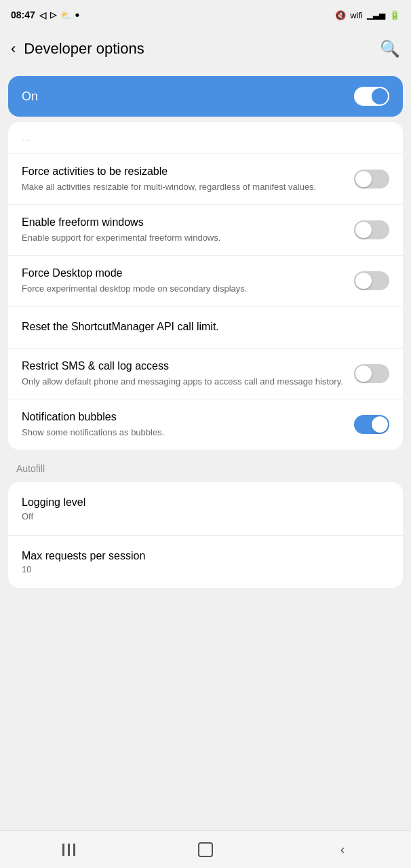 The height and width of the screenshot is (868, 411). I want to click on toggle-force-desktop, so click(372, 281).